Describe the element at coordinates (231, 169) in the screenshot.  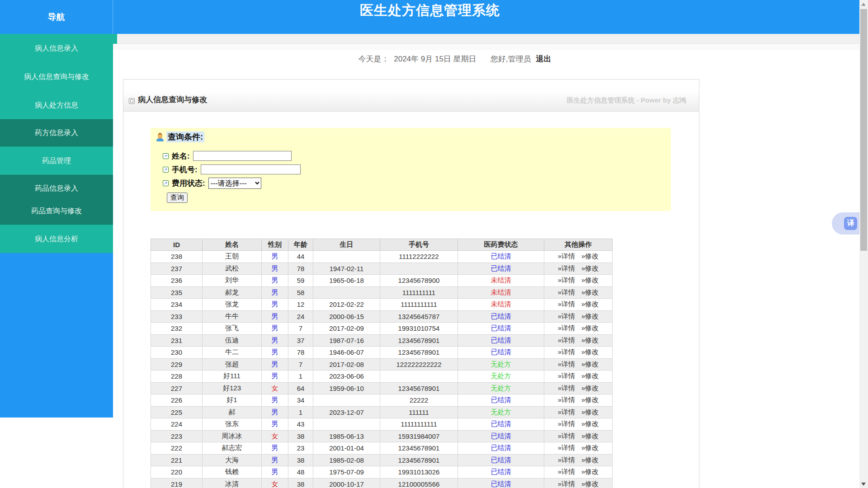
I see `phone-field-row: 手机号:` at that location.